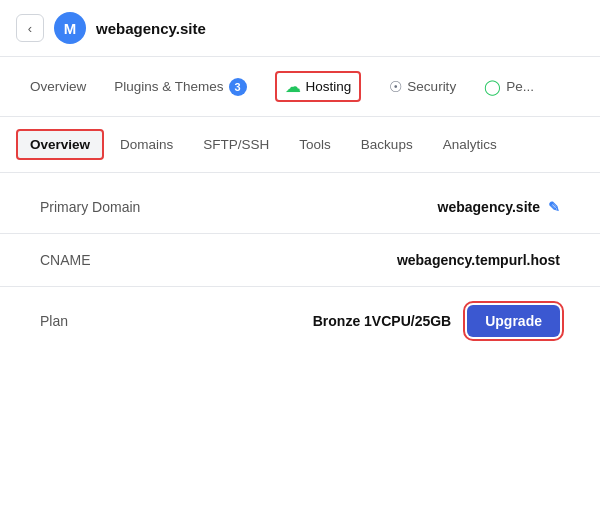  What do you see at coordinates (146, 144) in the screenshot?
I see `sub-tab-domains: Domains` at bounding box center [146, 144].